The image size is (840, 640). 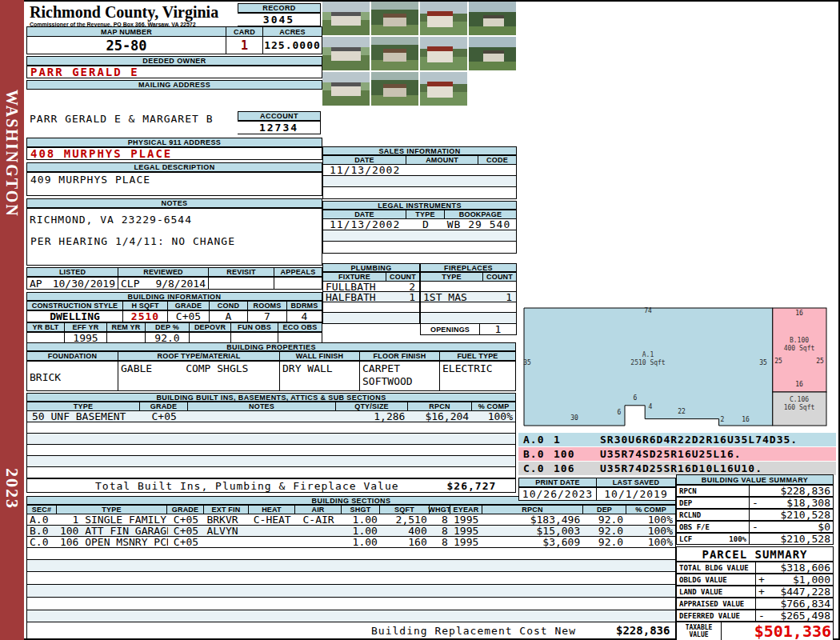 I want to click on built-ins-table: 50 UNF BASEMENT C+05 1,286 $16,204 100%, so click(x=271, y=445).